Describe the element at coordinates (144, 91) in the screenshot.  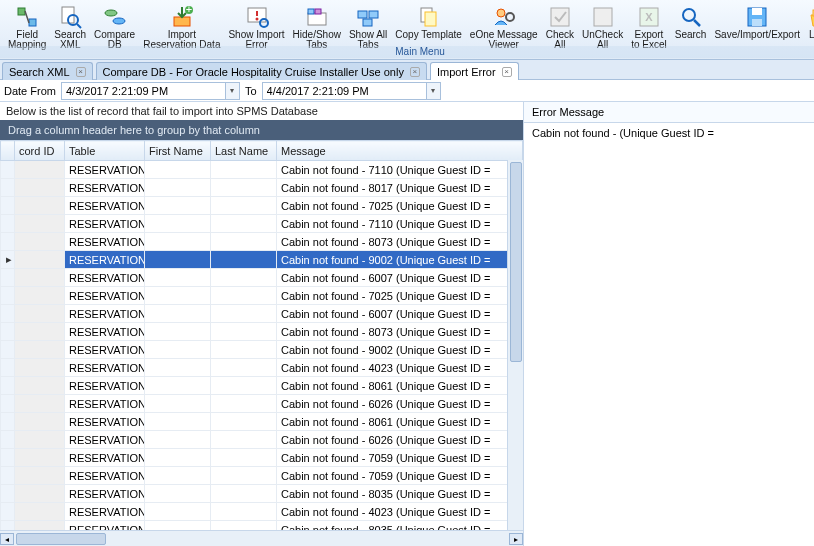
I see `date-from-input` at that location.